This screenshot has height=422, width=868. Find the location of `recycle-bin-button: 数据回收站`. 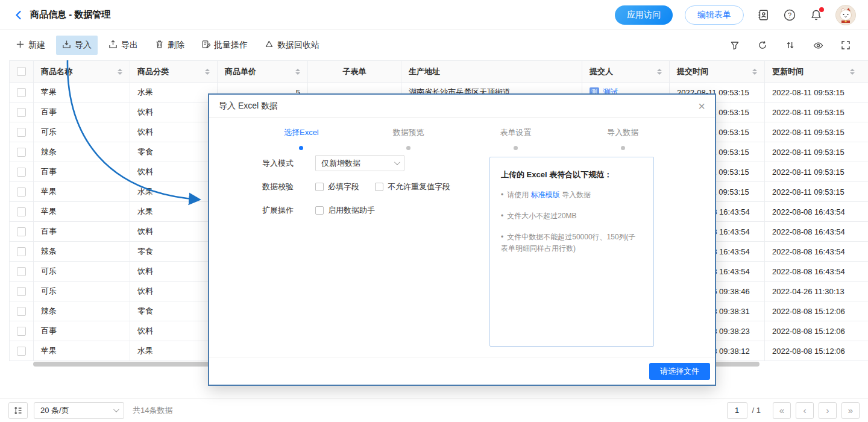

recycle-bin-button: 数据回收站 is located at coordinates (292, 45).